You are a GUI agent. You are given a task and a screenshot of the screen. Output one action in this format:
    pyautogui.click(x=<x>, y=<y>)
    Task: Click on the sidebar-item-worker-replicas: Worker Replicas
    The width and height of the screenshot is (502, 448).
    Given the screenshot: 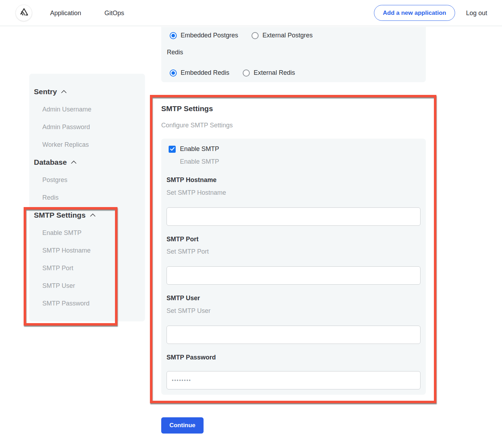 What is the action you would take?
    pyautogui.click(x=87, y=145)
    